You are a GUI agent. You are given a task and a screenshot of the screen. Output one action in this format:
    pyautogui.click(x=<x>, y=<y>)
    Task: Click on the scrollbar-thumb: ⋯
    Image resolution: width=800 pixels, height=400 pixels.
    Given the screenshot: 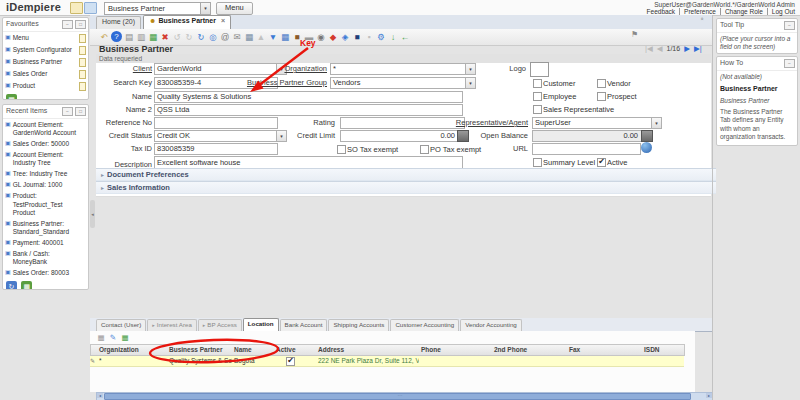 What is the action you would take?
    pyautogui.click(x=398, y=396)
    